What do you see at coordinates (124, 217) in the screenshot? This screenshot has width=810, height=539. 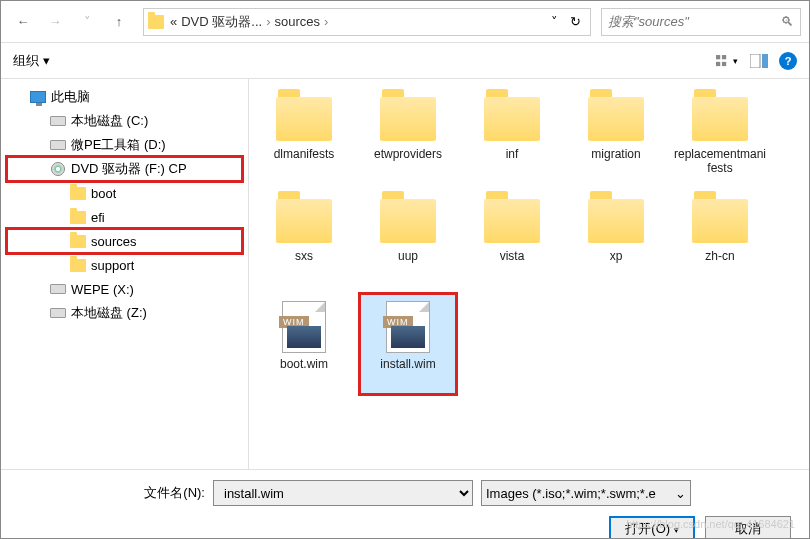 I see `tree-item: efi` at bounding box center [124, 217].